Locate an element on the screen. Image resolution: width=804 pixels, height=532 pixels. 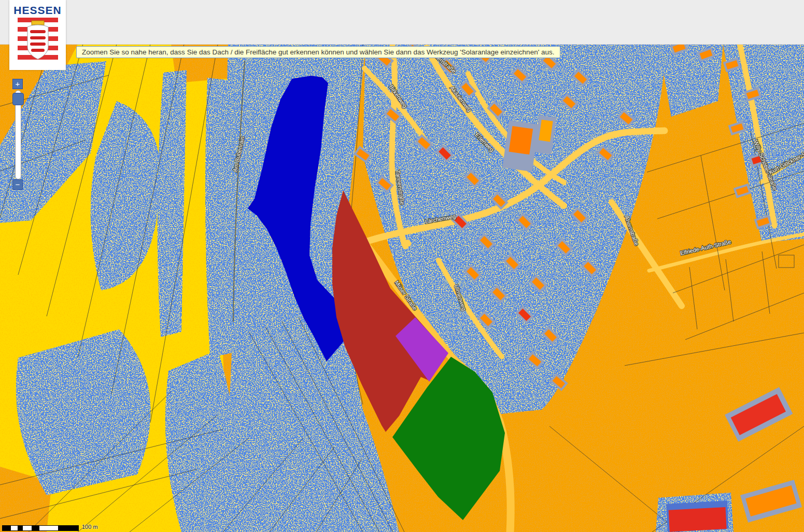
scale-bar is located at coordinates (40, 528).